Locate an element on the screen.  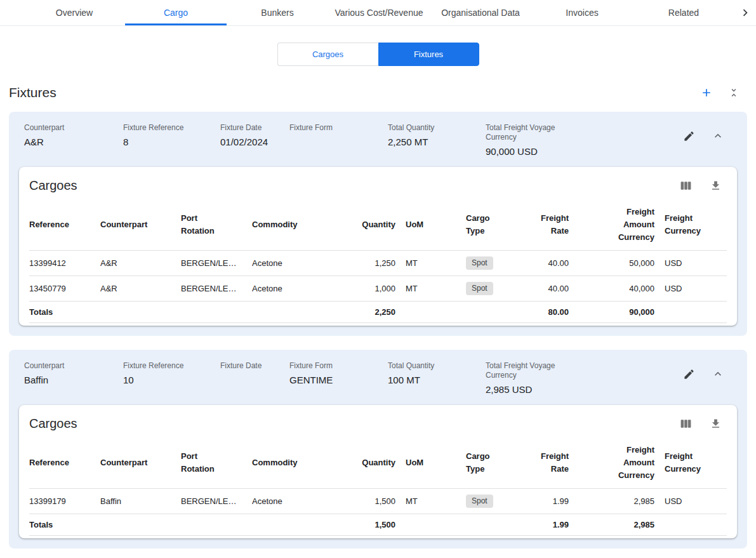
toggle-cargoes-button: Cargoes is located at coordinates (328, 55).